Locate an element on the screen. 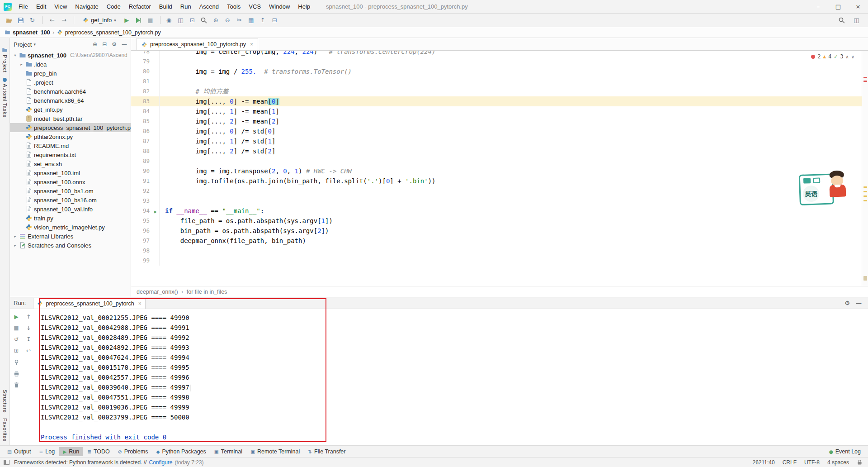 The height and width of the screenshot is (467, 868). tree-item-model-best-pth-tar: model_best.pth.tar is located at coordinates (71, 119).